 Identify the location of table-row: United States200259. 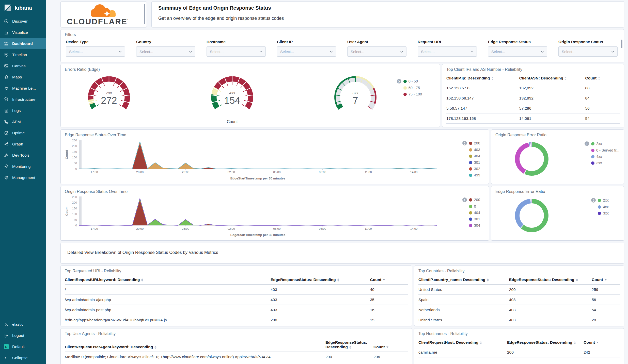
(519, 290).